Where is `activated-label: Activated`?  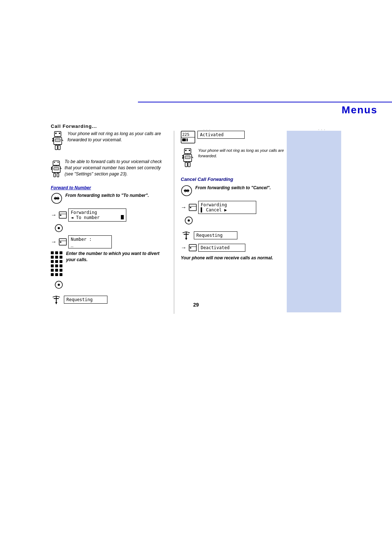 activated-label: Activated is located at coordinates (212, 135).